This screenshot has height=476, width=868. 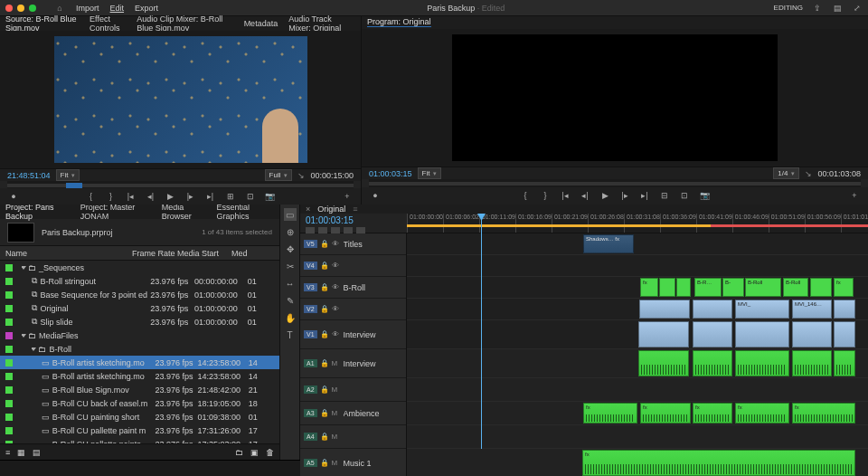 I want to click on timeline-clip: MVI_146…, so click(x=812, y=309).